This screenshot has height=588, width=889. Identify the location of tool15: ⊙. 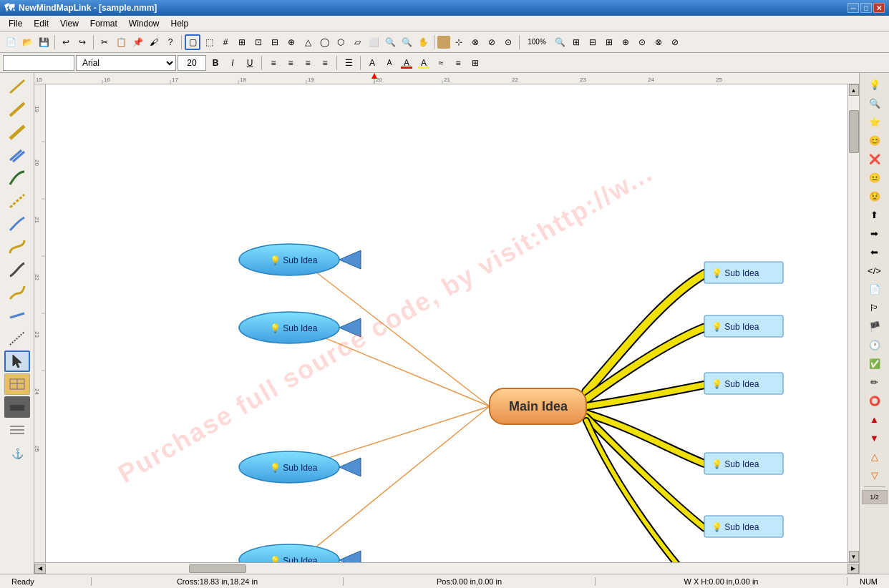
(508, 42).